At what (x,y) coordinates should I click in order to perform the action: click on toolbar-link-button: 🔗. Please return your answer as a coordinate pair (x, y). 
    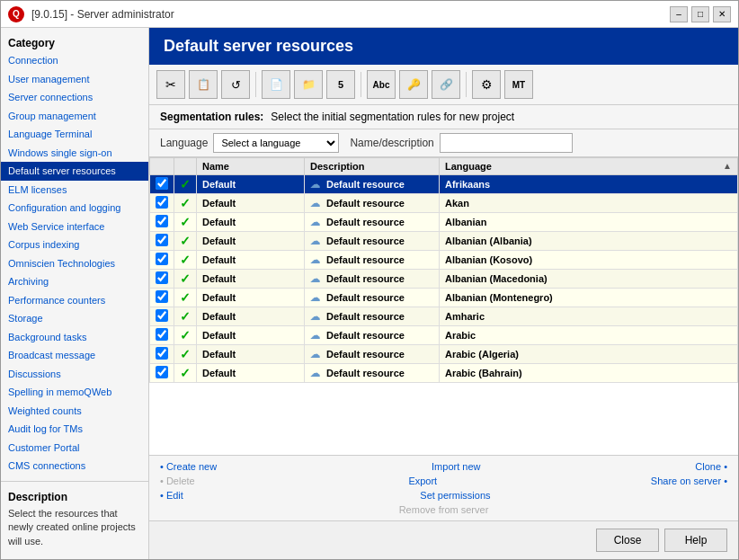
    Looking at the image, I should click on (446, 84).